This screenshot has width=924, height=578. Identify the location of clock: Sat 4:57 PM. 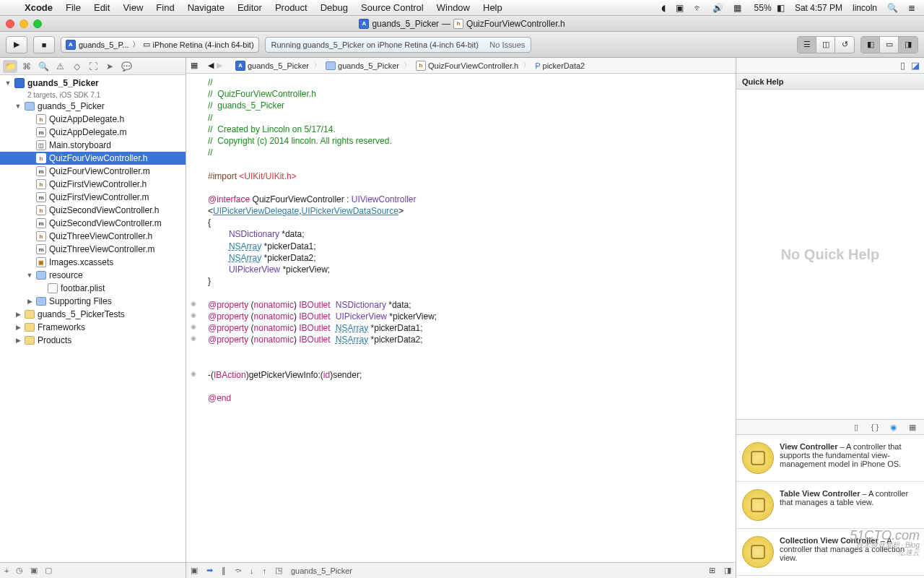
(819, 8).